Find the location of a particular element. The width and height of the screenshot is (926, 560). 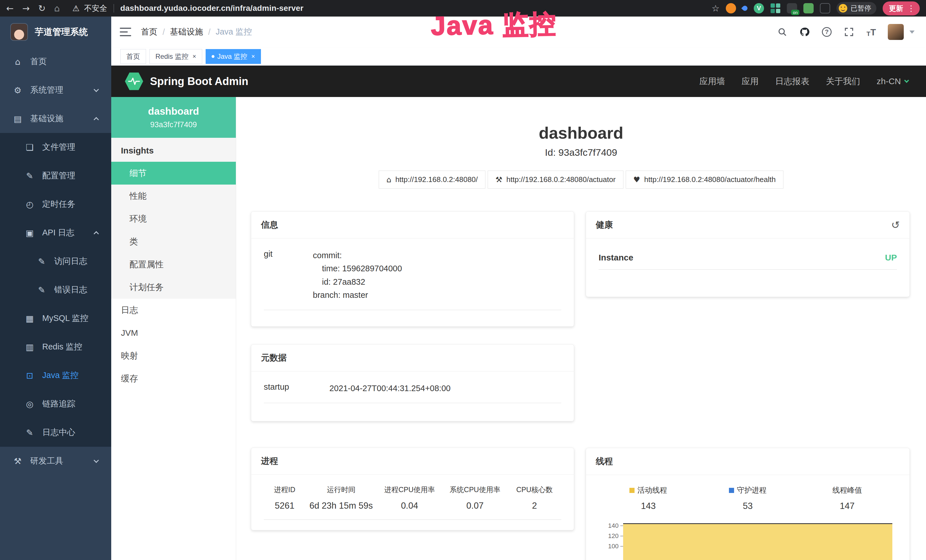

subnav-item-performance: 性能 is located at coordinates (174, 196).